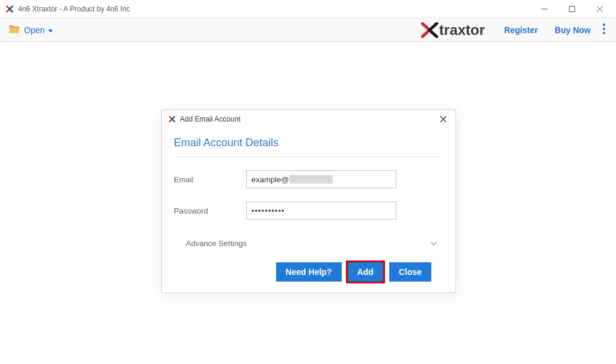  Describe the element at coordinates (430, 30) in the screenshot. I see `brand-x-icon` at that location.